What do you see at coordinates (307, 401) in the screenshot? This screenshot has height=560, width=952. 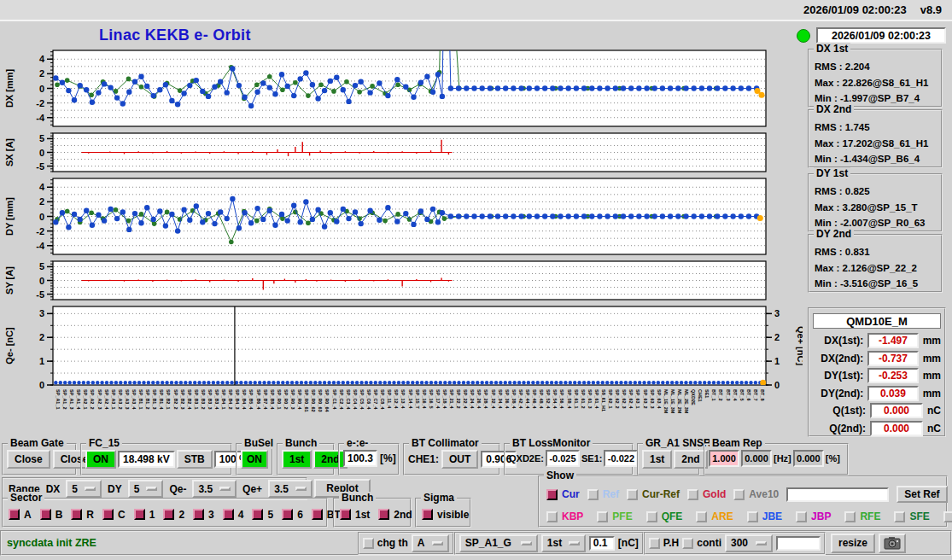 I see `svg-text: SP_R0_61` at bounding box center [307, 401].